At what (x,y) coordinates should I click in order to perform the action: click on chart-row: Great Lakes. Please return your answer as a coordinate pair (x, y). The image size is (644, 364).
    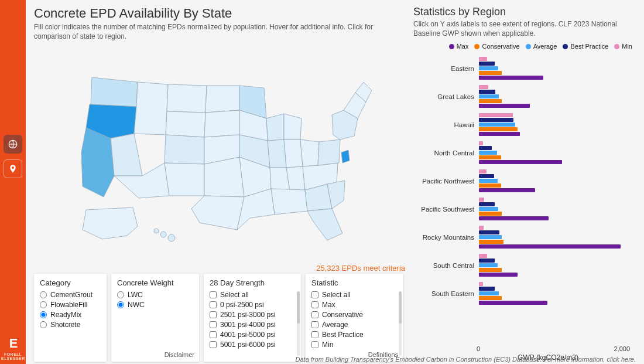
    Looking at the image, I should click on (526, 97).